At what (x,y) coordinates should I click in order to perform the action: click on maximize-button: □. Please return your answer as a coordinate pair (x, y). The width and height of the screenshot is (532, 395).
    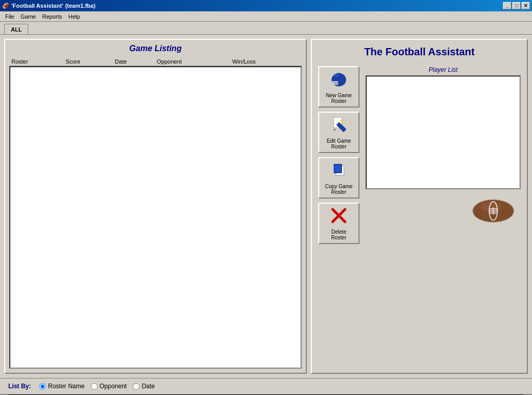
    Looking at the image, I should click on (517, 6).